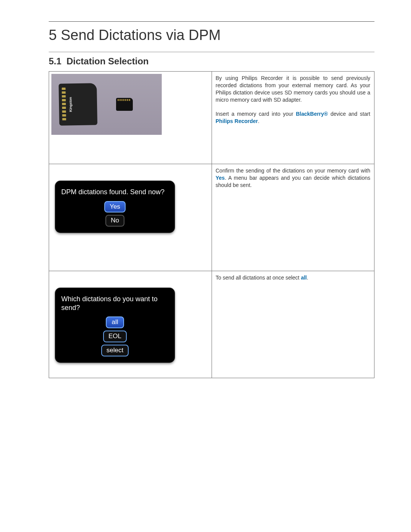 The width and height of the screenshot is (411, 532). I want to click on section-number: 5.1, so click(55, 61).